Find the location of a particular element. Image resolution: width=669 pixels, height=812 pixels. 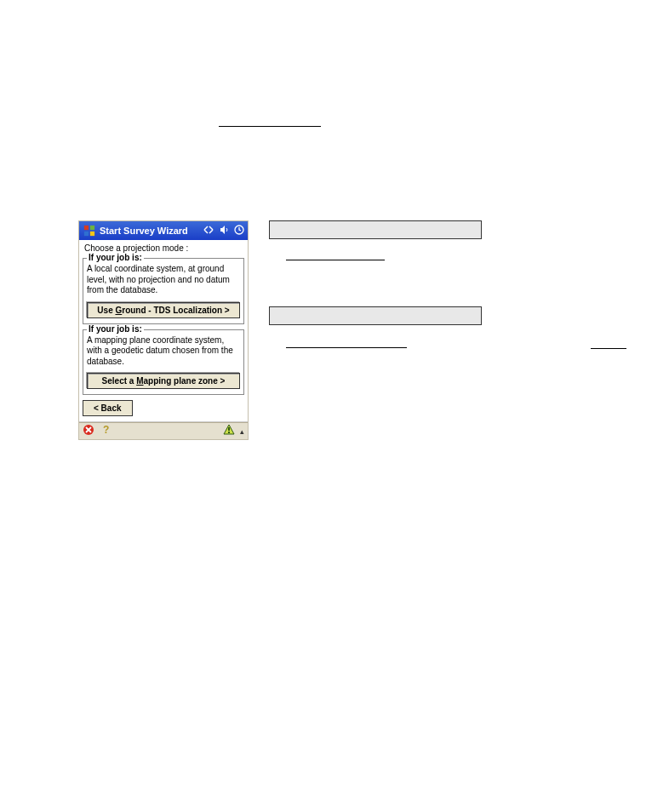

back-row: < Back is located at coordinates (163, 410).